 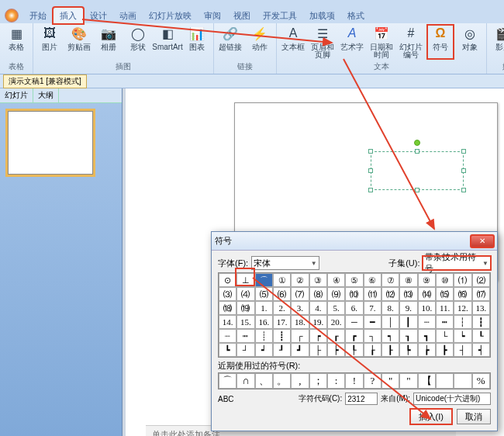 I want to click on symbol-cell: │, so click(x=391, y=322).